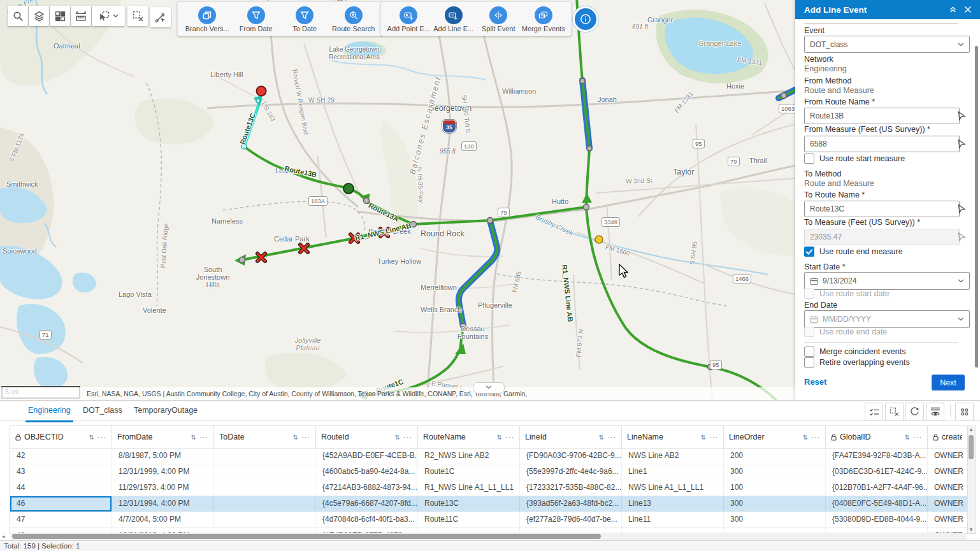 The height and width of the screenshot is (551, 980). I want to click on table-row-selected: 4612/31/1994, 4:00 PM{4c5e79a6-6687-4207…, so click(489, 504).